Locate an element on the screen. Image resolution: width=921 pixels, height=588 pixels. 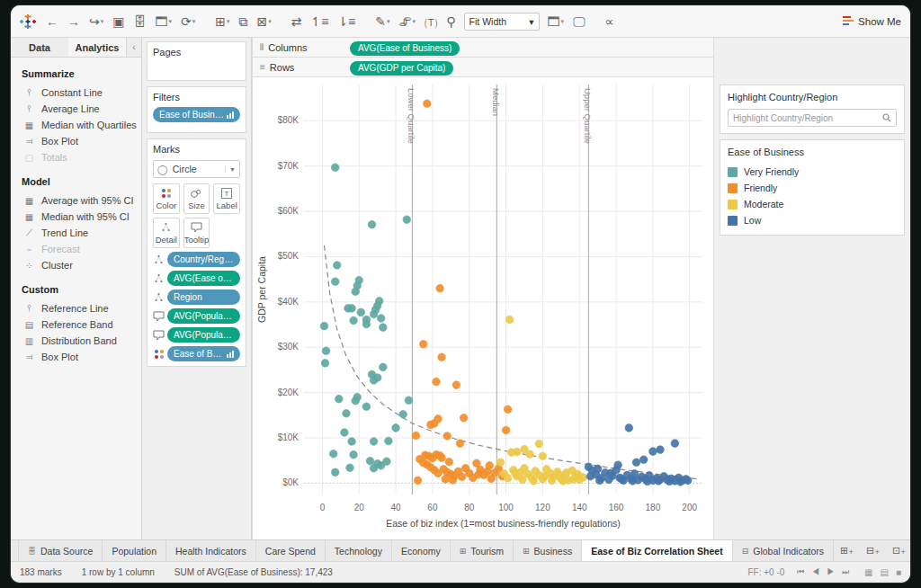
new-story-button: ⊡₊ is located at coordinates (898, 550).